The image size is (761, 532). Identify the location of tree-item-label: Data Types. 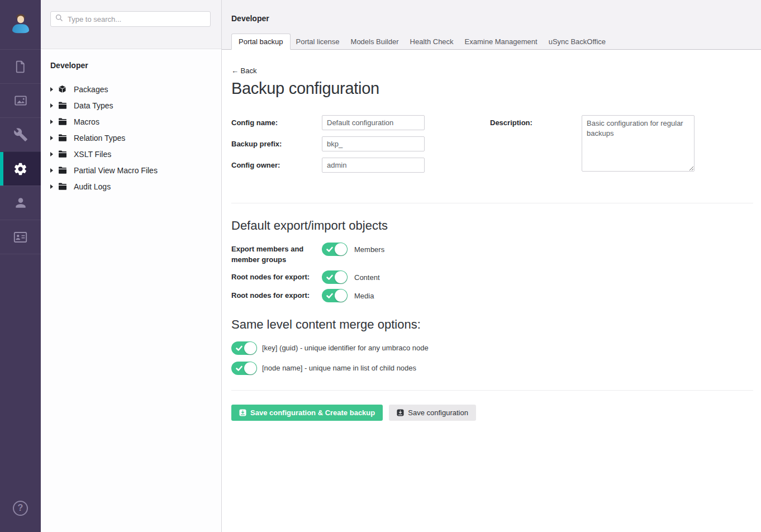
(94, 106).